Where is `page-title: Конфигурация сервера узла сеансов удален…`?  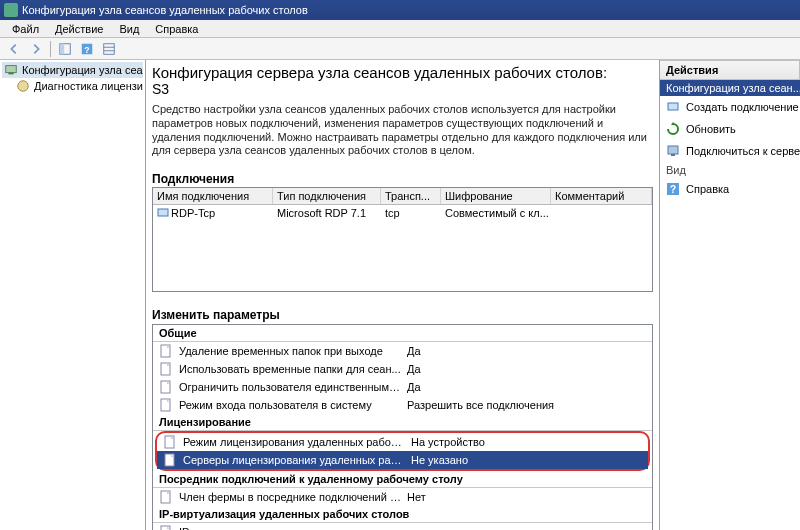 page-title: Конфигурация сервера узла сеансов удален… is located at coordinates (402, 72).